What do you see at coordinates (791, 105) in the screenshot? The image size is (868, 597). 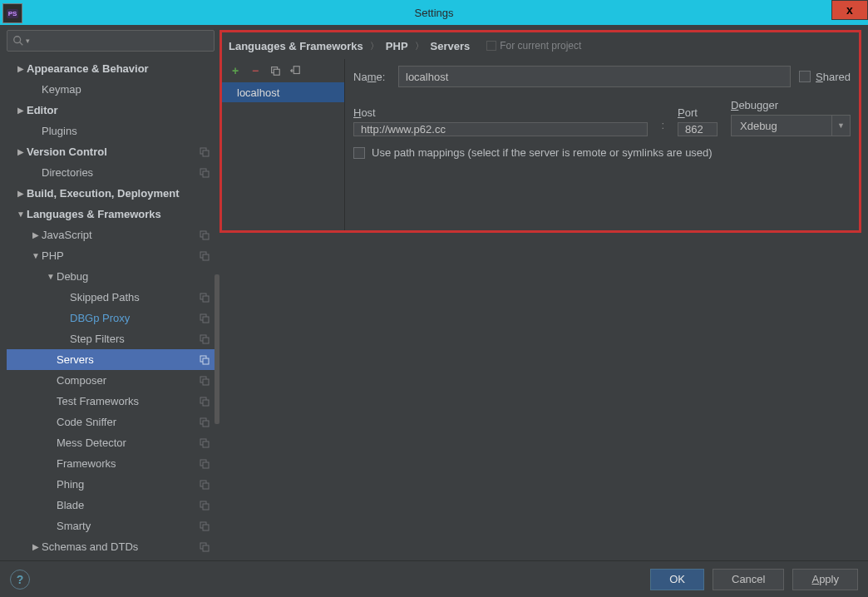 I see `debugger-label: Debugger` at bounding box center [791, 105].